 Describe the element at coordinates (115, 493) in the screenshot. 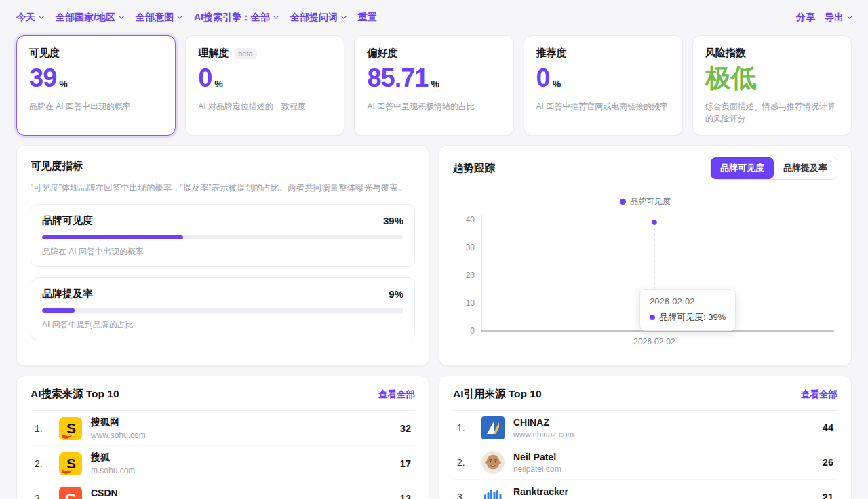

I see `source-name: CSDN` at that location.